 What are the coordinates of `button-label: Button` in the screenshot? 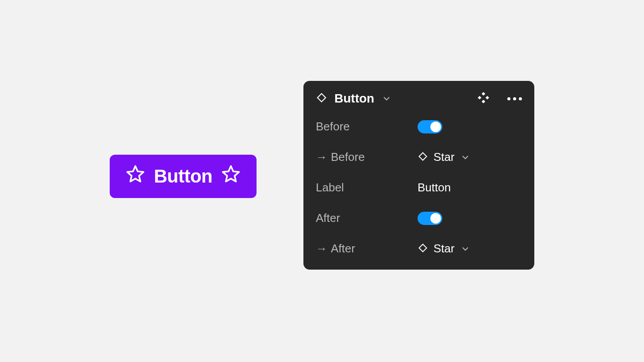 It's located at (183, 176).